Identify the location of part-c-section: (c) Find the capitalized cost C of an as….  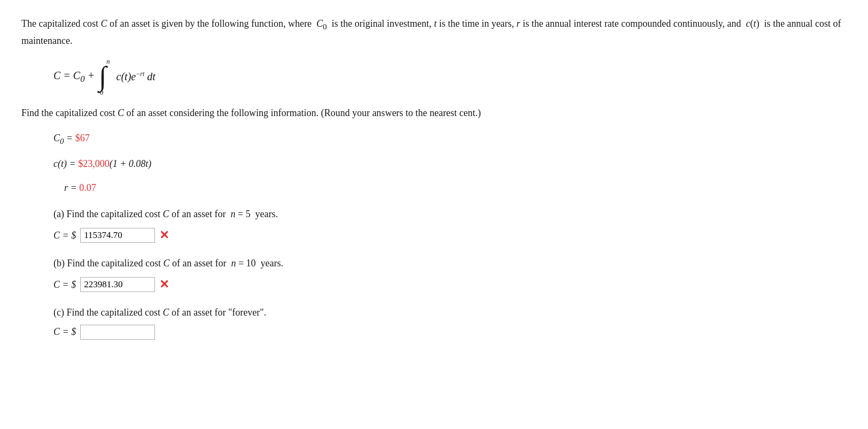
(434, 322).